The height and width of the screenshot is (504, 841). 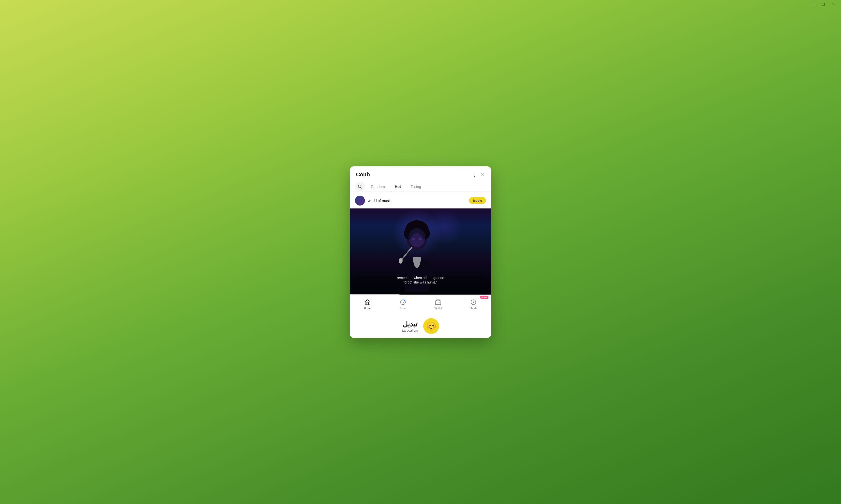 I want to click on nav-bar: Random Hot Rising, so click(x=420, y=186).